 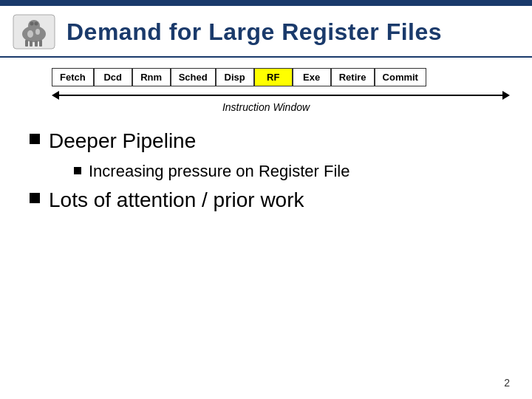 What do you see at coordinates (266, 32) in the screenshot?
I see `header: Demand for Large Register Files` at bounding box center [266, 32].